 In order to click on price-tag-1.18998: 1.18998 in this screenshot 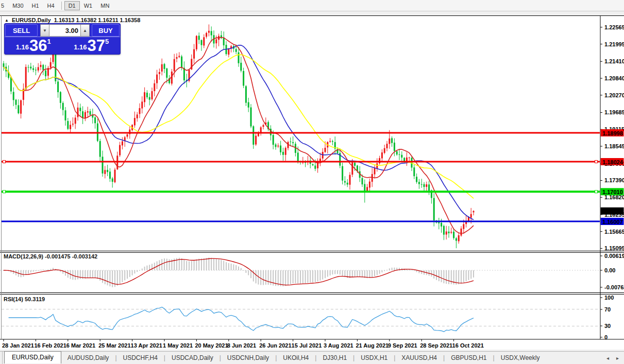, I will do `click(612, 133)`.